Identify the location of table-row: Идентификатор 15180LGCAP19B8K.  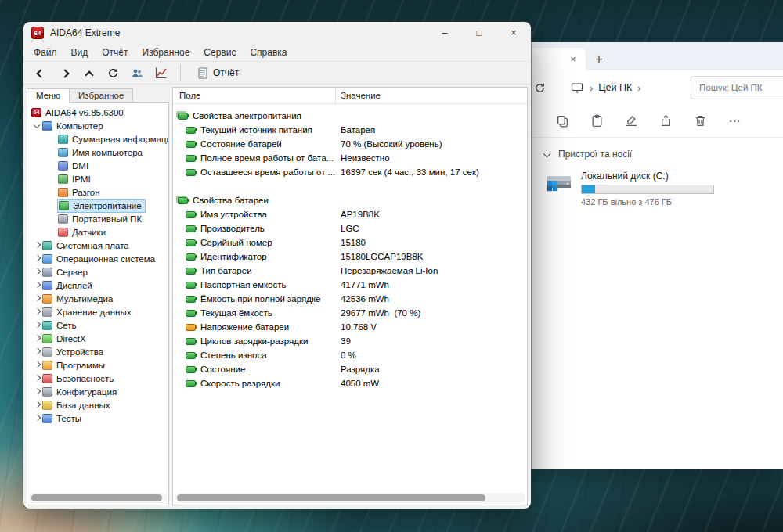
(350, 257).